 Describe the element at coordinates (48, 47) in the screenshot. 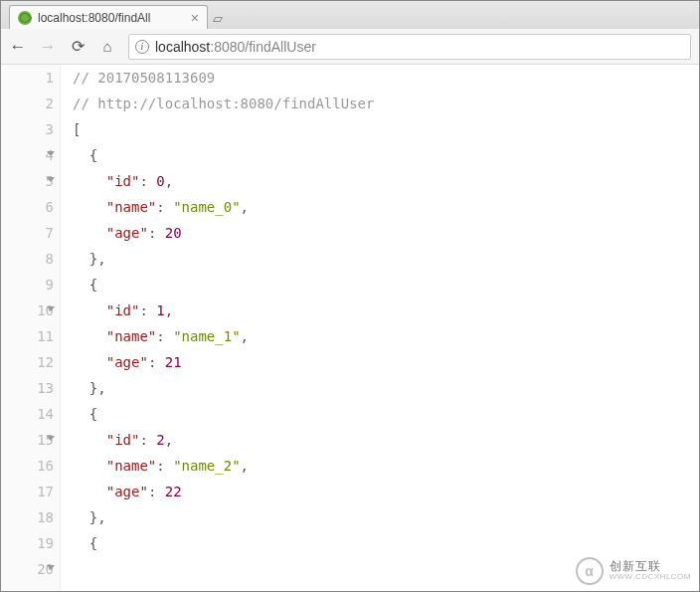

I see `forward-button: →` at that location.